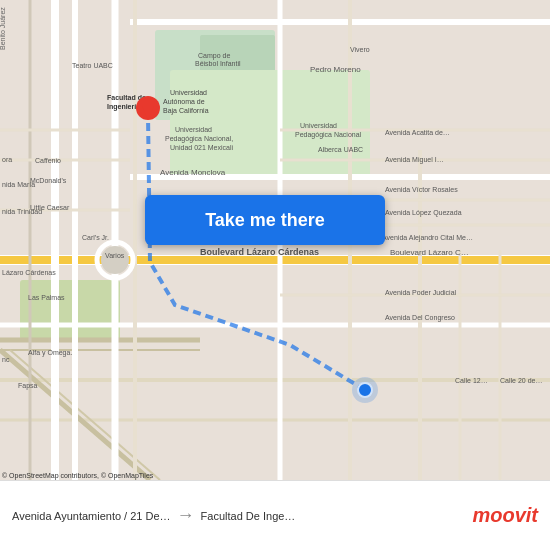  What do you see at coordinates (7, 160) in the screenshot?
I see `svg-text: ora` at bounding box center [7, 160].